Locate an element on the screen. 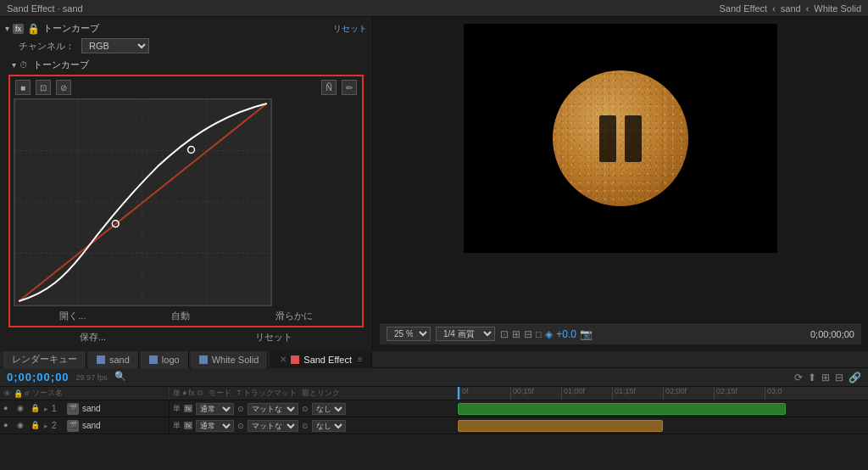 This screenshot has width=868, height=470. timeline-tool-4: ⊟ is located at coordinates (839, 378).